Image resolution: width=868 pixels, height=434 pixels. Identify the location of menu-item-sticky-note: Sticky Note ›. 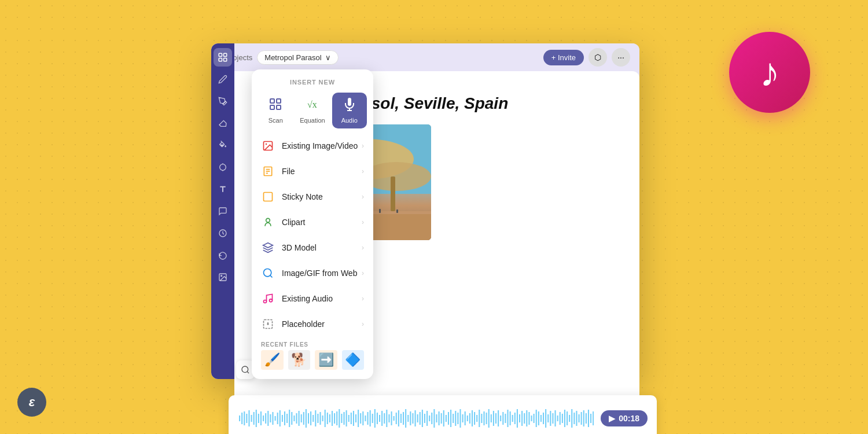
(312, 197).